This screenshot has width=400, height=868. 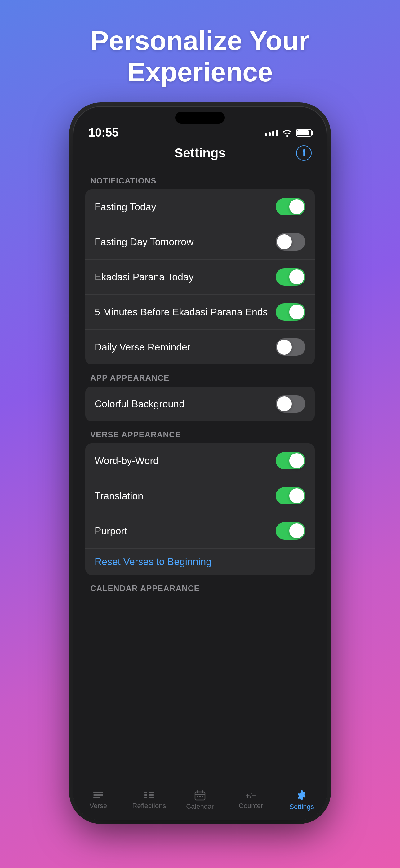 I want to click on nav-header: Settings ℹ, so click(x=200, y=152).